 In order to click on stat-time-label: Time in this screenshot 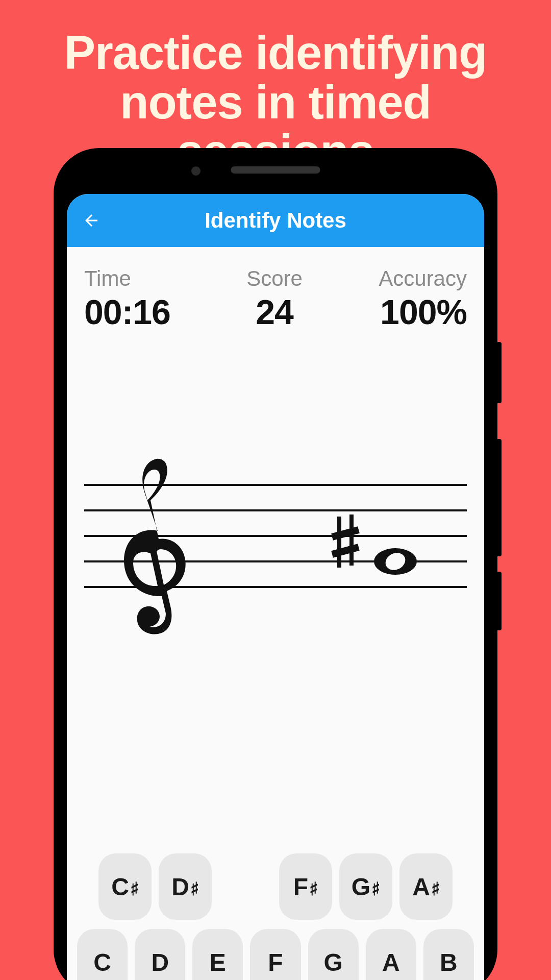, I will do `click(128, 279)`.